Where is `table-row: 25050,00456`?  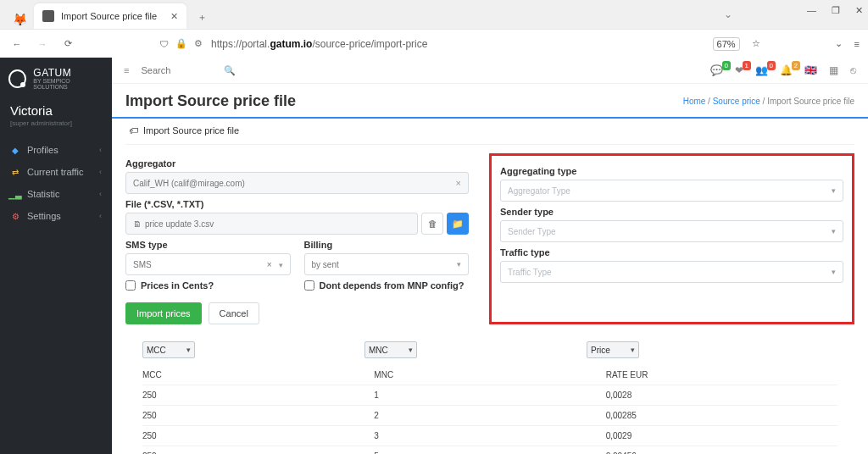 table-row: 25050,00456 is located at coordinates (490, 451).